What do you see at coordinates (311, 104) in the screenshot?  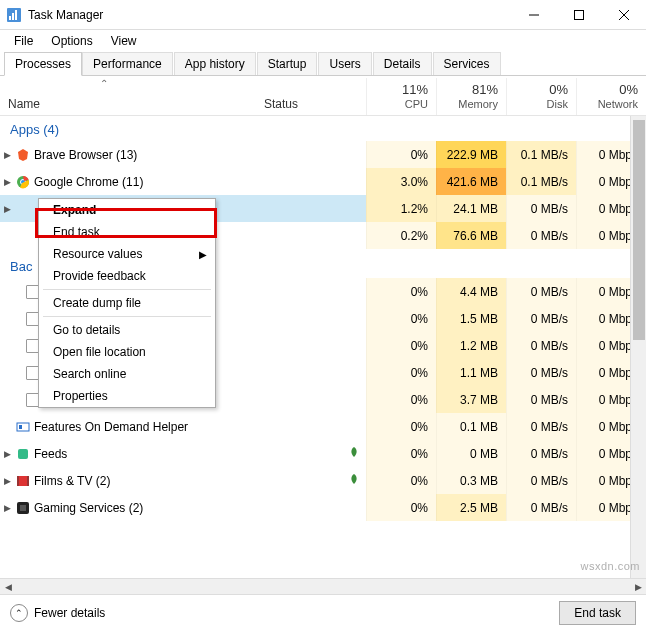 I see `col-status: Status` at bounding box center [311, 104].